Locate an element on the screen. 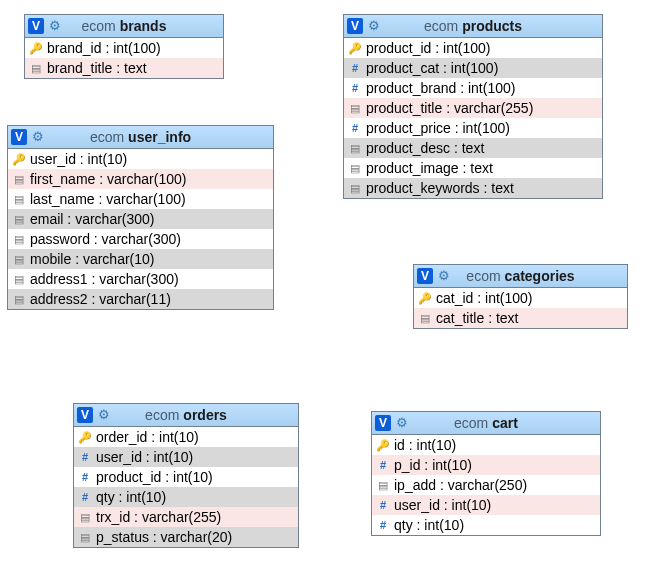  column-def: product_desc : text is located at coordinates (425, 148).